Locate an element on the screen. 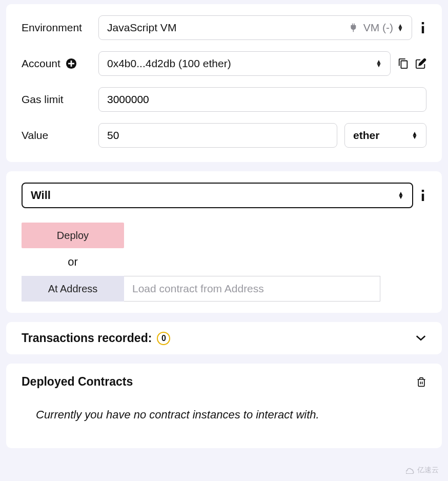  chevron-down-icon is located at coordinates (421, 338).